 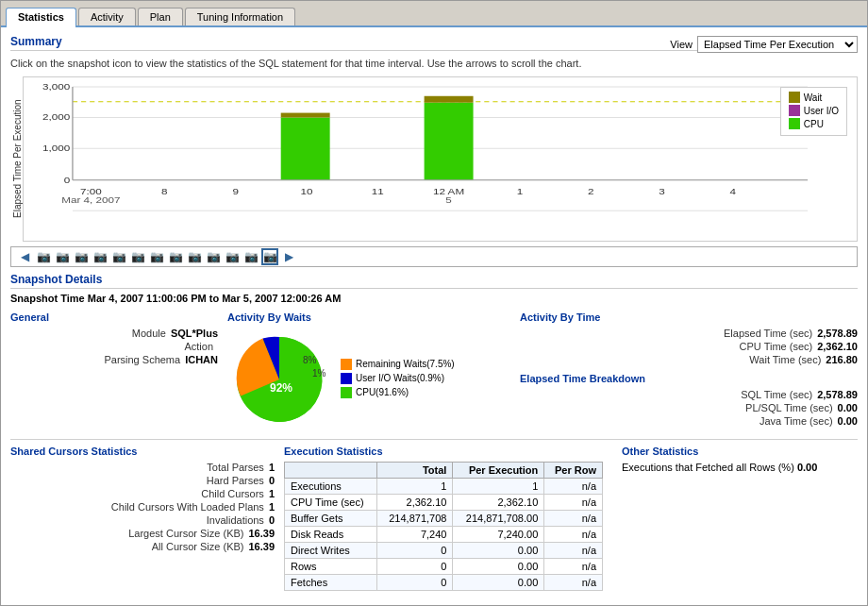 What do you see at coordinates (449, 200) in the screenshot?
I see `svg-text: 5` at bounding box center [449, 200].